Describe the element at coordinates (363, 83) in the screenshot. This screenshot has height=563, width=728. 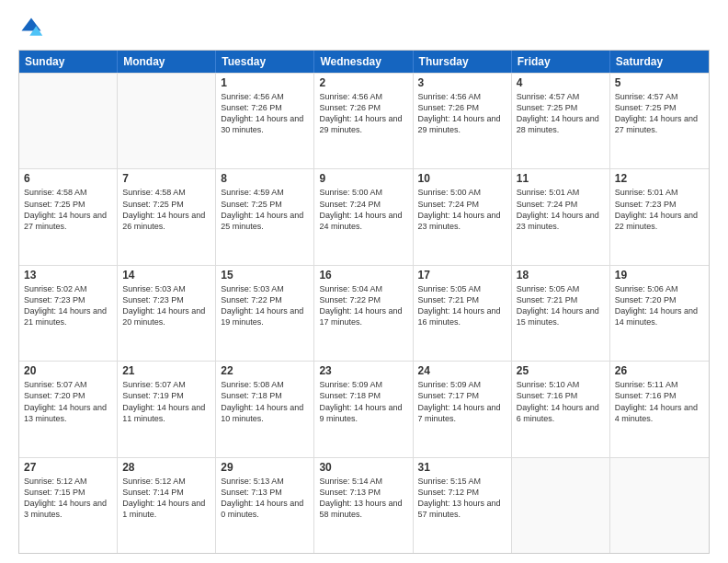
I see `day-number: 2` at that location.